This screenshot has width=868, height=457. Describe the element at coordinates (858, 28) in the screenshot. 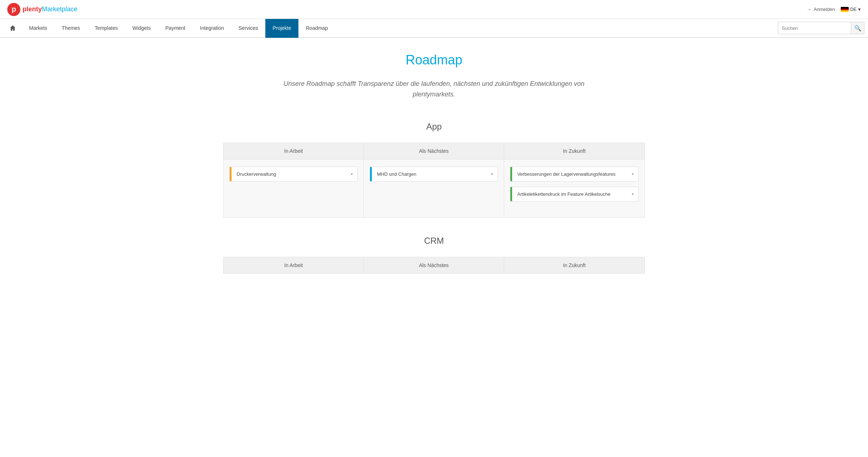

I see `search-icon: 🔍` at that location.